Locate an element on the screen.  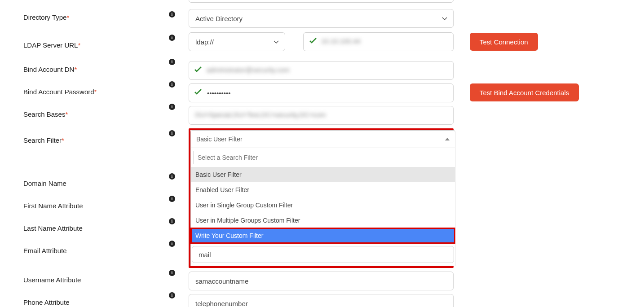
label-email: Email Attribute is located at coordinates (83, 249).